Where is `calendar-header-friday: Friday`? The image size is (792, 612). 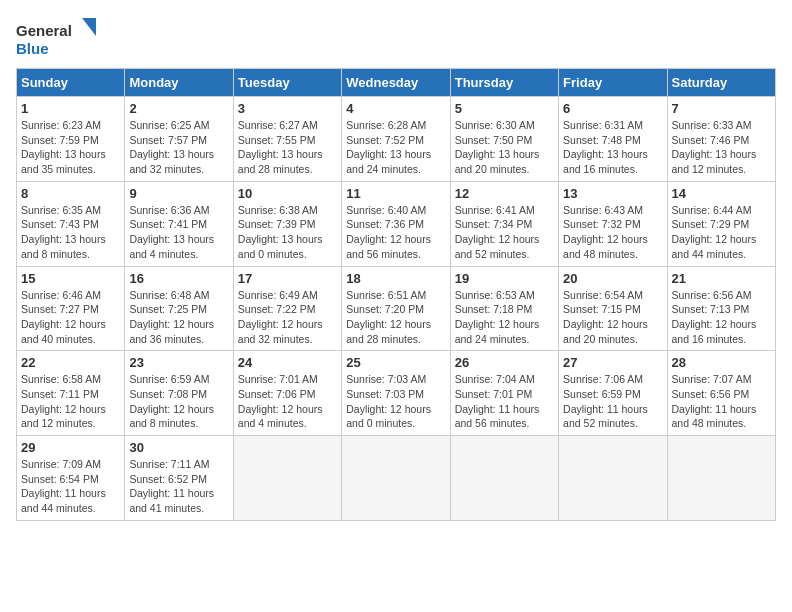 calendar-header-friday: Friday is located at coordinates (613, 83).